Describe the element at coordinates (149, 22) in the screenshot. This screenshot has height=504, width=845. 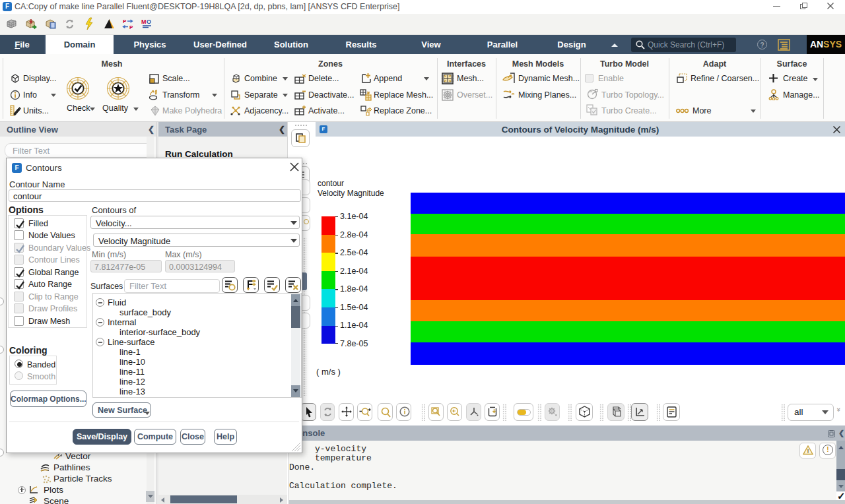
I see `svg-text: O` at that location.